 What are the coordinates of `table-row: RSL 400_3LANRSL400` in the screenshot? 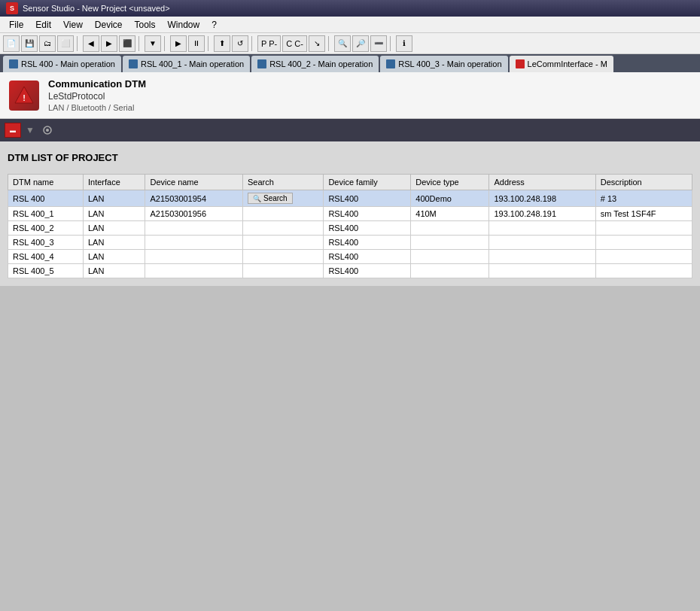 It's located at (351, 242).